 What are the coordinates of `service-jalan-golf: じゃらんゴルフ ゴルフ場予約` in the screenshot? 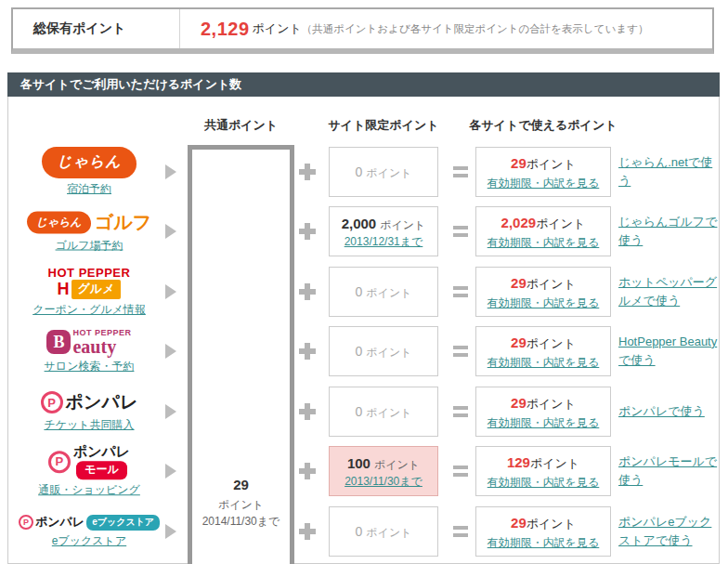 It's located at (89, 232).